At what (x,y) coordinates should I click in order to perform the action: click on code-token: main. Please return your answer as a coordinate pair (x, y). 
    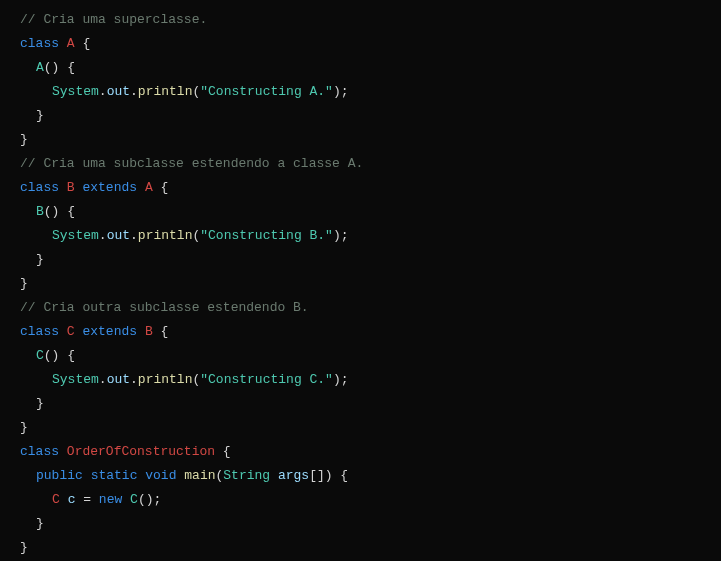
    Looking at the image, I should click on (200, 476).